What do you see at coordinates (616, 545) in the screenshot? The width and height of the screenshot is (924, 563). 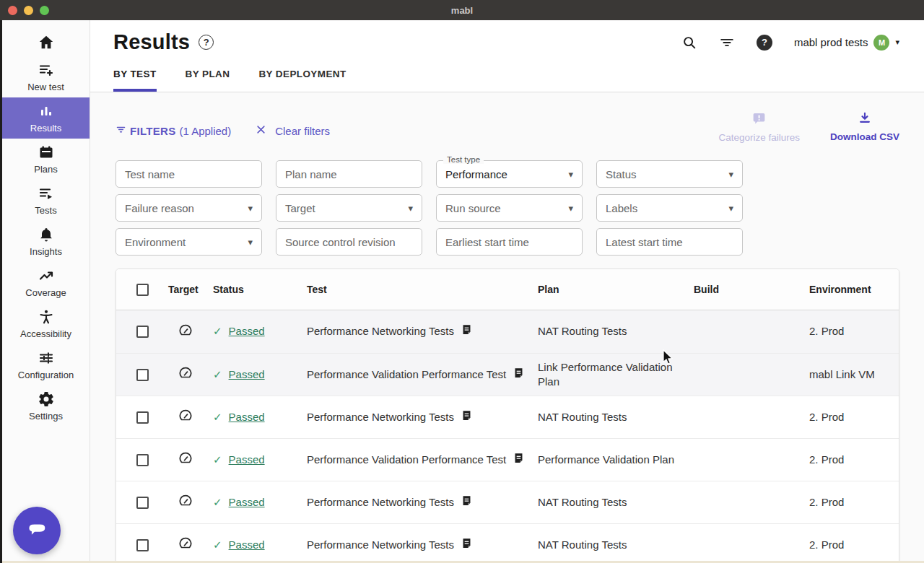 I see `plan-name: NAT Routing Tests` at bounding box center [616, 545].